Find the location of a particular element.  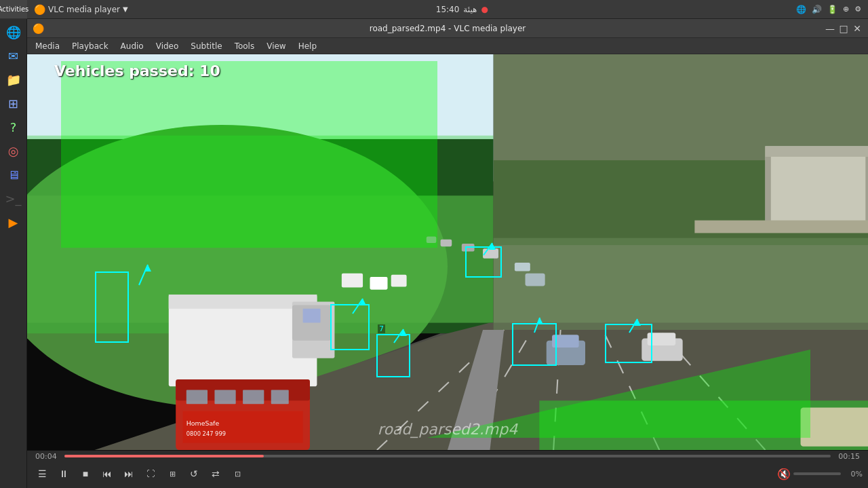

vlc-app-name: VLC media player is located at coordinates (84, 10).